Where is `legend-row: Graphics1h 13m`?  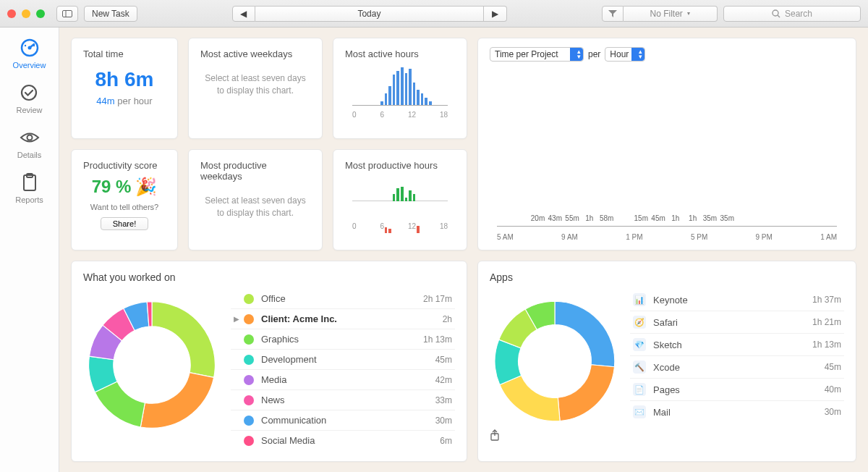
legend-row: Graphics1h 13m is located at coordinates (343, 340).